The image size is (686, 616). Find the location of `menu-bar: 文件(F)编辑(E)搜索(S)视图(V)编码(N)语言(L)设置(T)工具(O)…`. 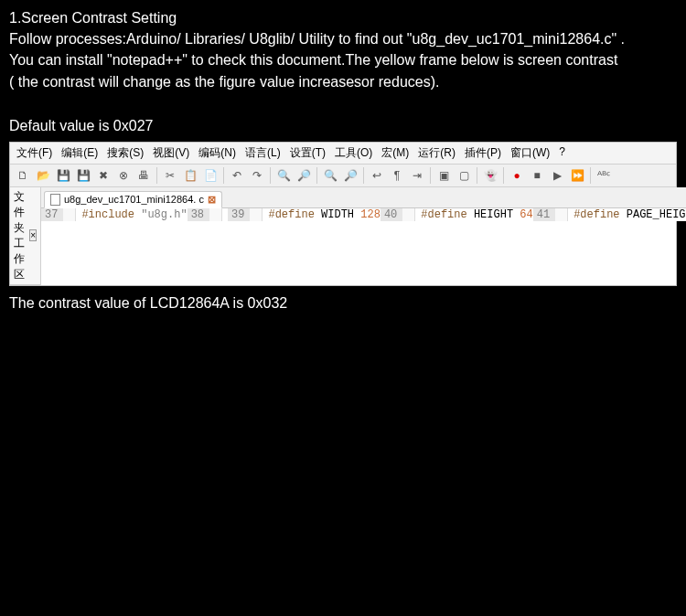

menu-bar: 文件(F)编辑(E)搜索(S)视图(V)编码(N)语言(L)设置(T)工具(O)… is located at coordinates (343, 154).